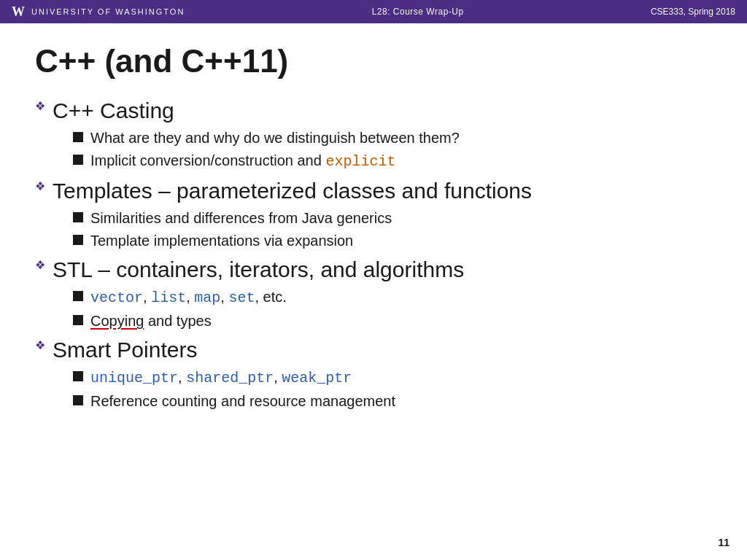 This screenshot has width=747, height=560. What do you see at coordinates (230, 378) in the screenshot?
I see `shared-ptr-code: shared_ptr` at bounding box center [230, 378].